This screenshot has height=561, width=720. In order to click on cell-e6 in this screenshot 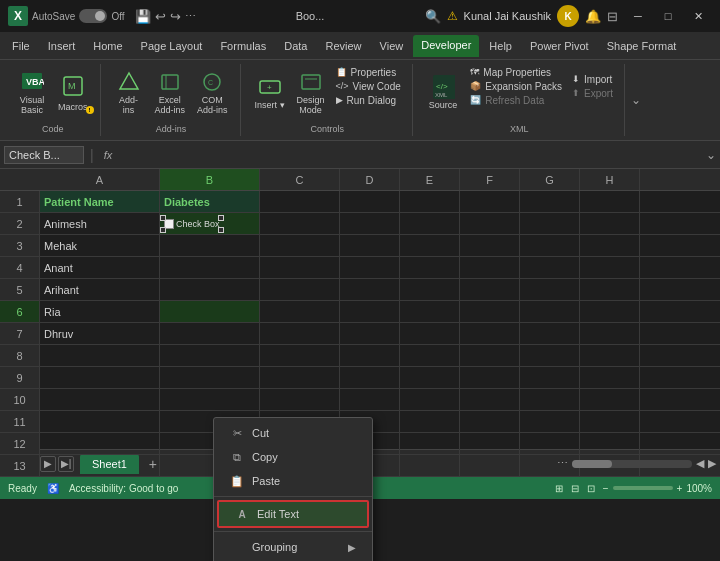, I will do `click(430, 312)`.